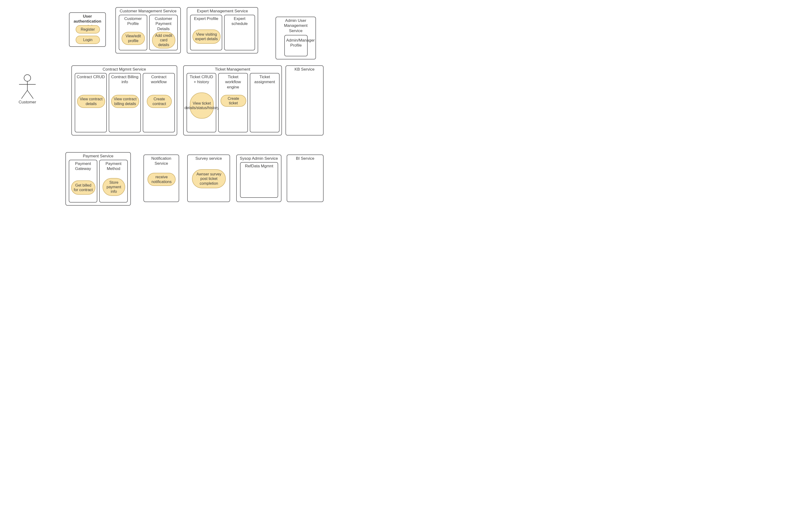  Describe the element at coordinates (88, 29) in the screenshot. I see `module-user-authentication: User authentication module Register Logi…` at that location.